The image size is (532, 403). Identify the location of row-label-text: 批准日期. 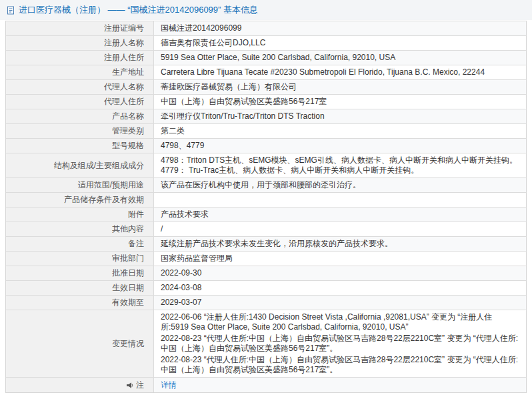
(128, 274).